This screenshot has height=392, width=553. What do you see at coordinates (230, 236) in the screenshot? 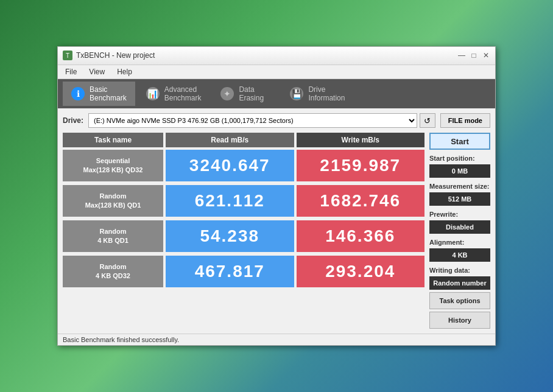
I see `read-random4qd1: 54.238` at bounding box center [230, 236].